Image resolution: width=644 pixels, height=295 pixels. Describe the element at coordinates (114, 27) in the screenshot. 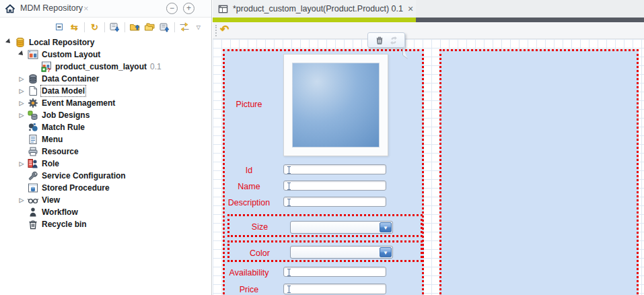

I see `import-items-button` at that location.